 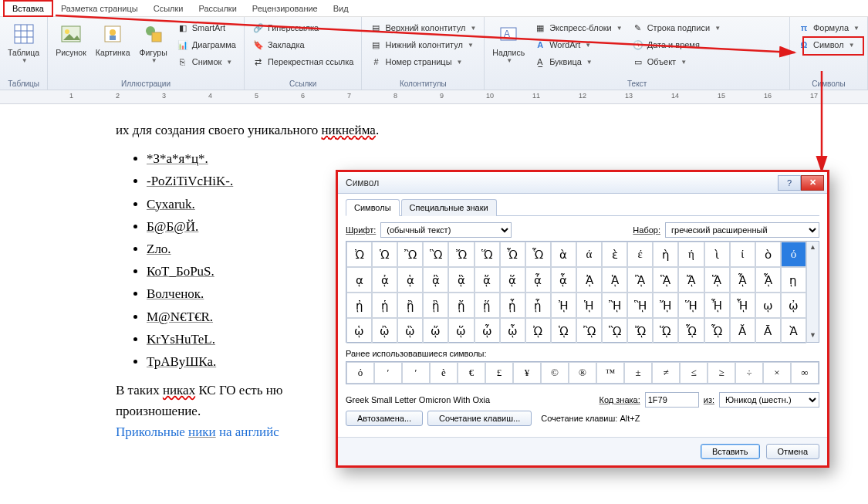 I want to click on char-cell: Ὠ, so click(x=360, y=255).